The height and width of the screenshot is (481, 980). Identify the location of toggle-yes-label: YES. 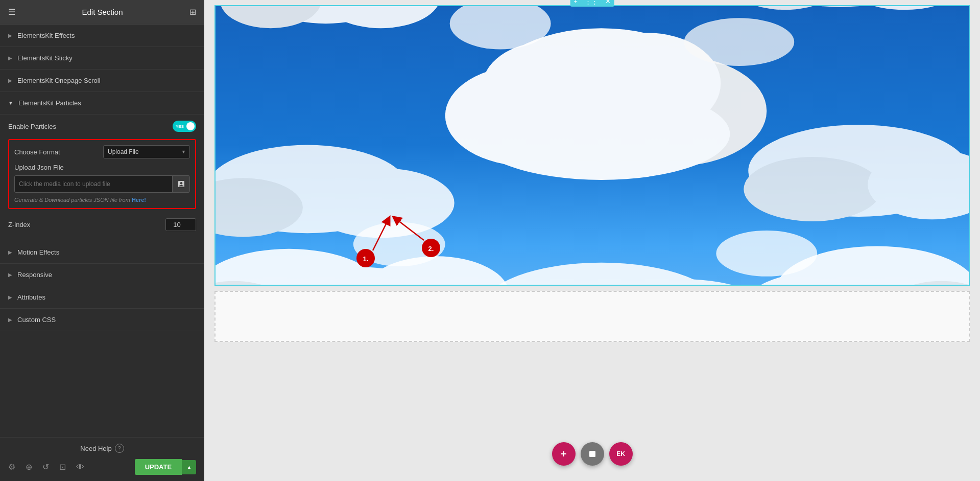
(180, 127).